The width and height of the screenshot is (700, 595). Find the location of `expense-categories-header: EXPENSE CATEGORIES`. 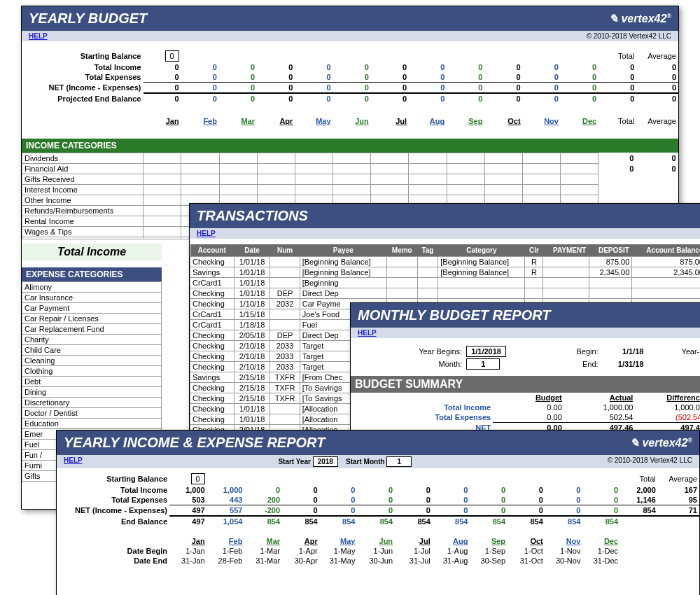

expense-categories-header: EXPENSE CATEGORIES is located at coordinates (92, 274).